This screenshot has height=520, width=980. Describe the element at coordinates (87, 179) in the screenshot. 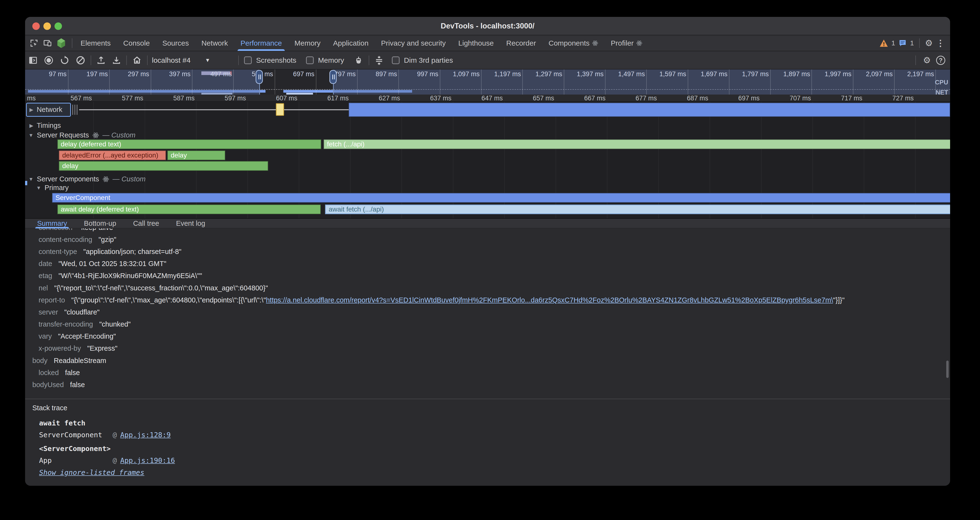

I see `track-server-components-header: ▼ Server Components — Custom` at that location.